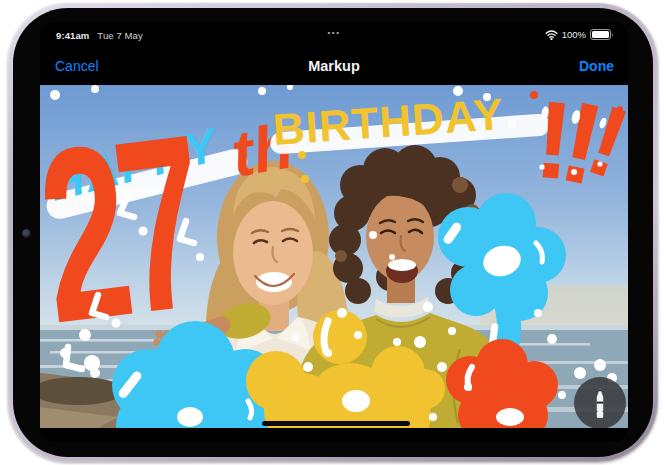  What do you see at coordinates (334, 35) in the screenshot?
I see `status-bar: 9:41am Tue 7 May ••• 100%` at bounding box center [334, 35].